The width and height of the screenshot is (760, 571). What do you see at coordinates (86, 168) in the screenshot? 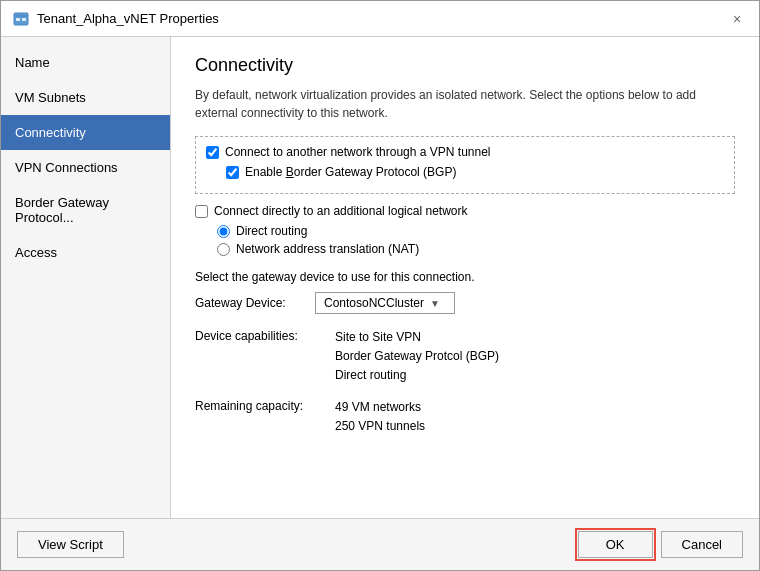
I see `sidebar-item-vpn-connections: VPN Connections` at bounding box center [86, 168].